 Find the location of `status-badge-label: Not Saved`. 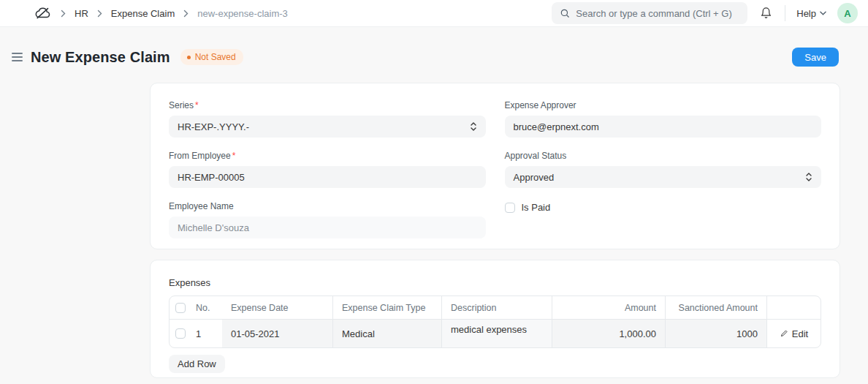

status-badge-label: Not Saved is located at coordinates (216, 57).